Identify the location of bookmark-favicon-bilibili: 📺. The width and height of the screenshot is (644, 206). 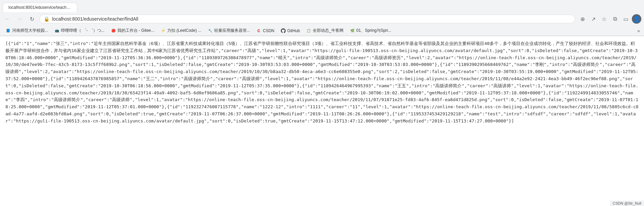
(57, 31).